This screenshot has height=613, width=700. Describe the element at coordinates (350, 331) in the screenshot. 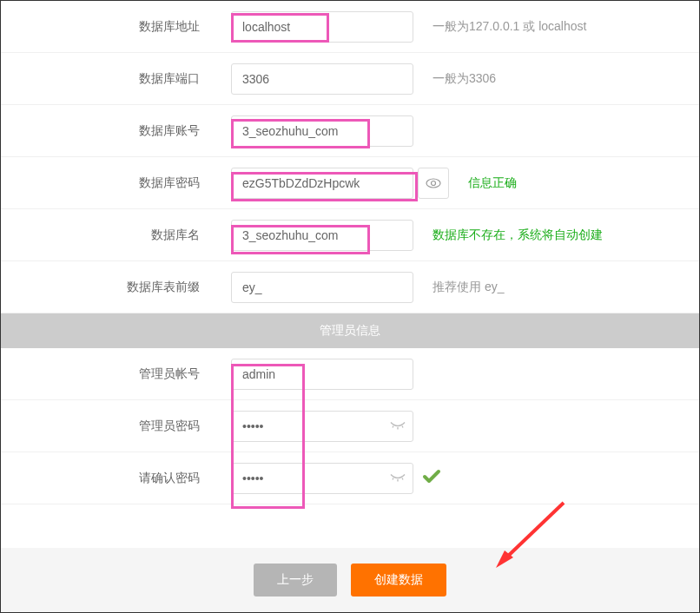

I see `section-admin-header: 管理员信息` at that location.